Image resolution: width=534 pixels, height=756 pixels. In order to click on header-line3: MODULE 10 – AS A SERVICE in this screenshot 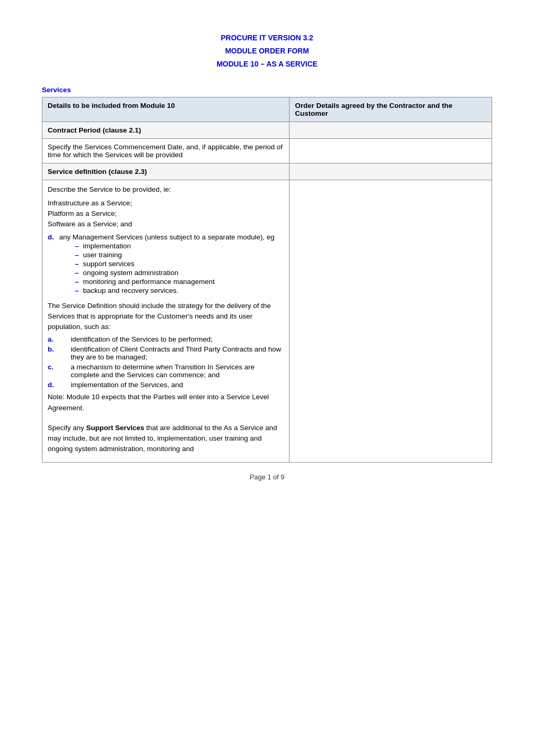, I will do `click(267, 64)`.